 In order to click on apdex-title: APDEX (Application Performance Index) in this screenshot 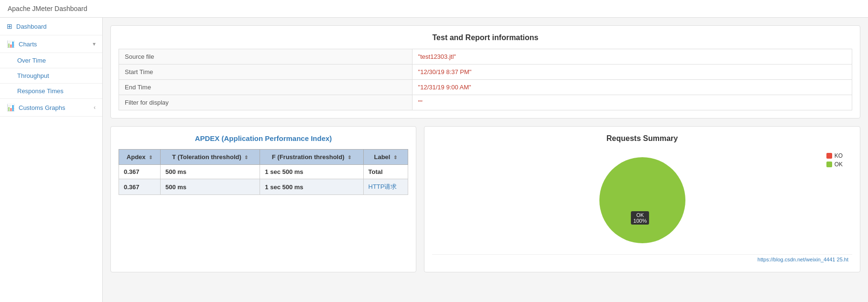, I will do `click(263, 139)`.